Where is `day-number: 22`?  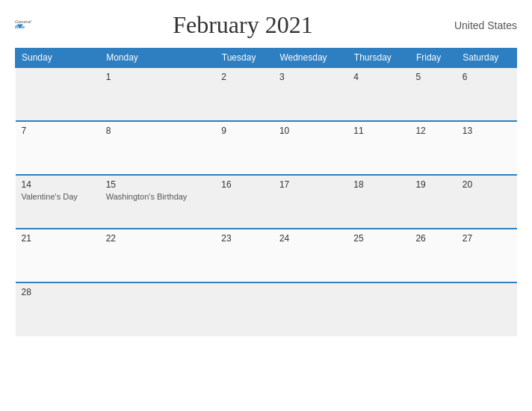
day-number: 22 is located at coordinates (158, 238).